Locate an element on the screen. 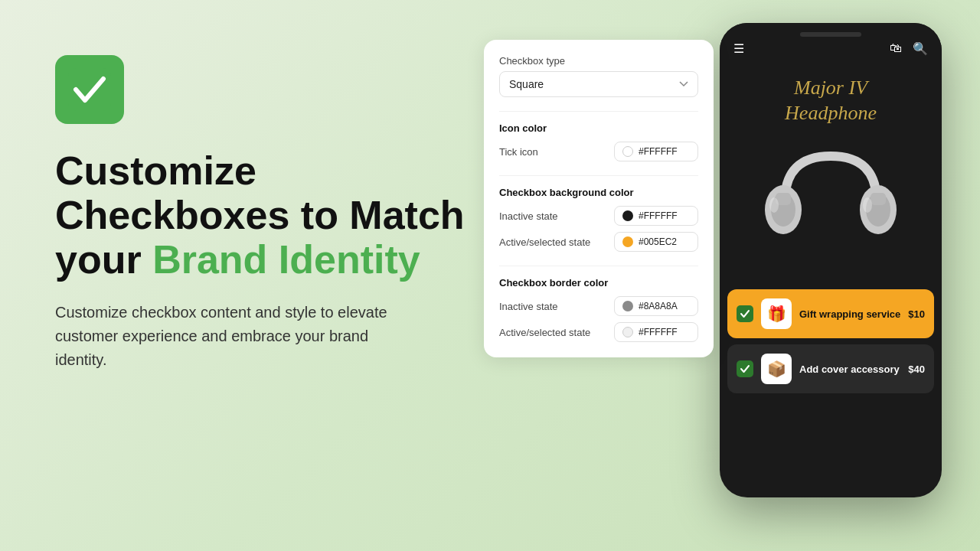  border-color-label: Checkbox border color is located at coordinates (599, 283).